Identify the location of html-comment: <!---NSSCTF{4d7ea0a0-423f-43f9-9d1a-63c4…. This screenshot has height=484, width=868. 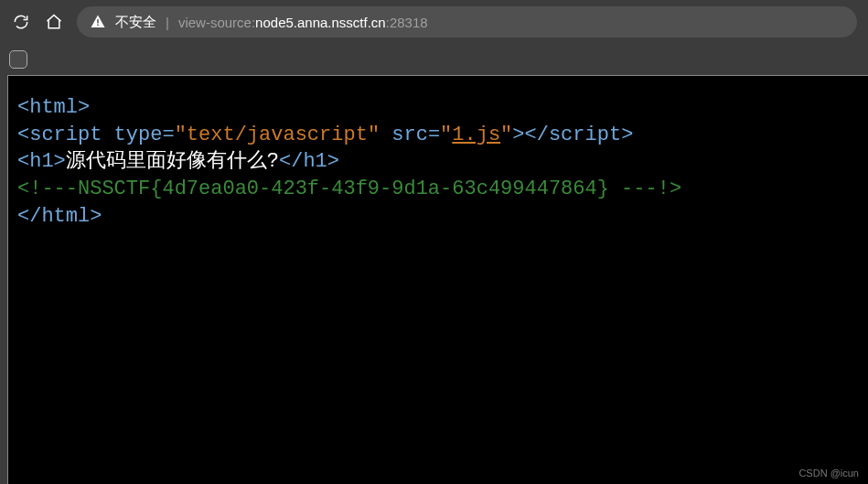
(349, 188).